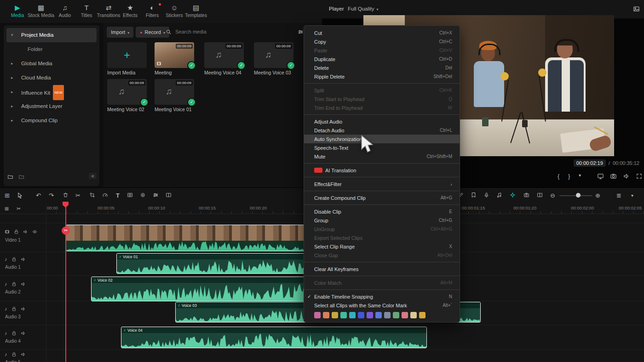  What do you see at coordinates (382, 269) in the screenshot?
I see `menu-item-clear-all-keyframes: Clear All Keyframes` at bounding box center [382, 269].